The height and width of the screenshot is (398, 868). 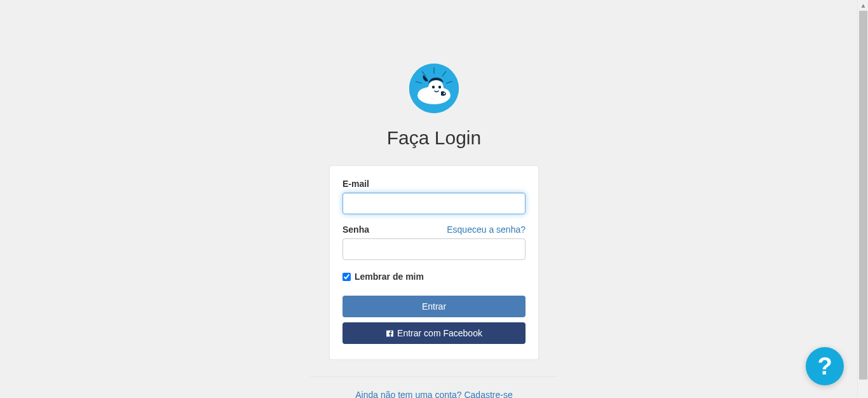 I want to click on brand-logo, so click(x=434, y=88).